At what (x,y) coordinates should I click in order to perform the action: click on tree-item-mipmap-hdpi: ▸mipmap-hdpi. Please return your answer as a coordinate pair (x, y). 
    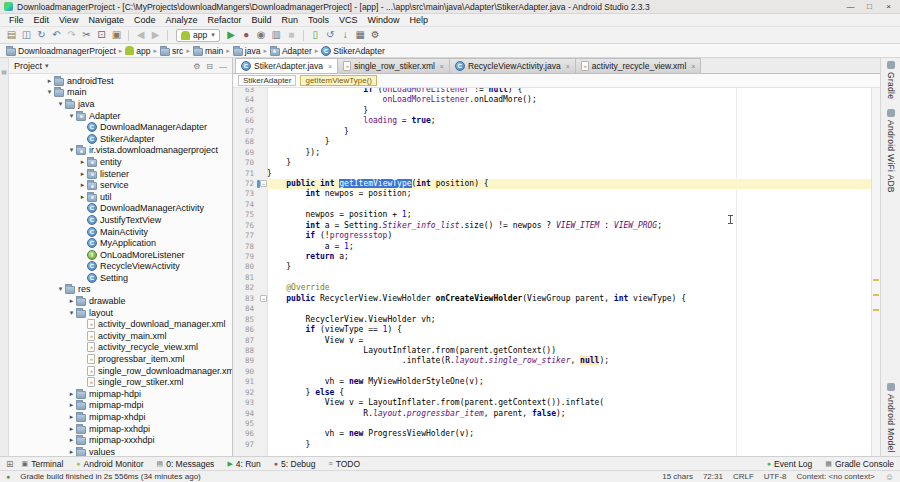
    Looking at the image, I should click on (120, 394).